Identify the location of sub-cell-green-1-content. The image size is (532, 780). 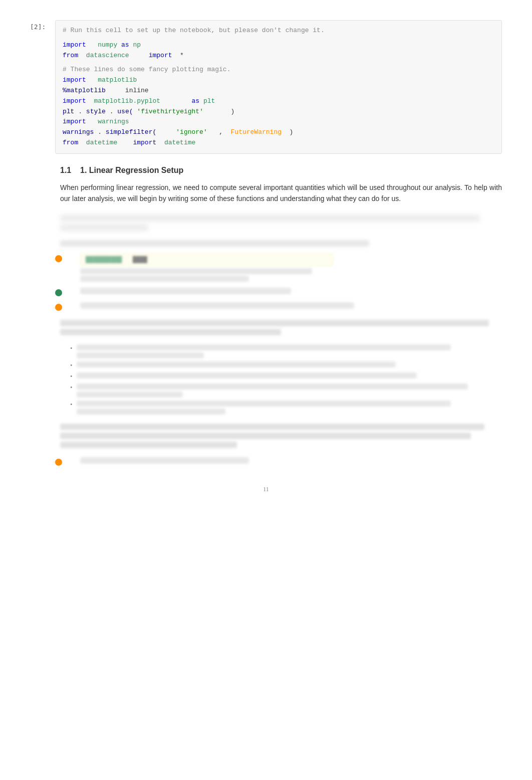
(291, 291).